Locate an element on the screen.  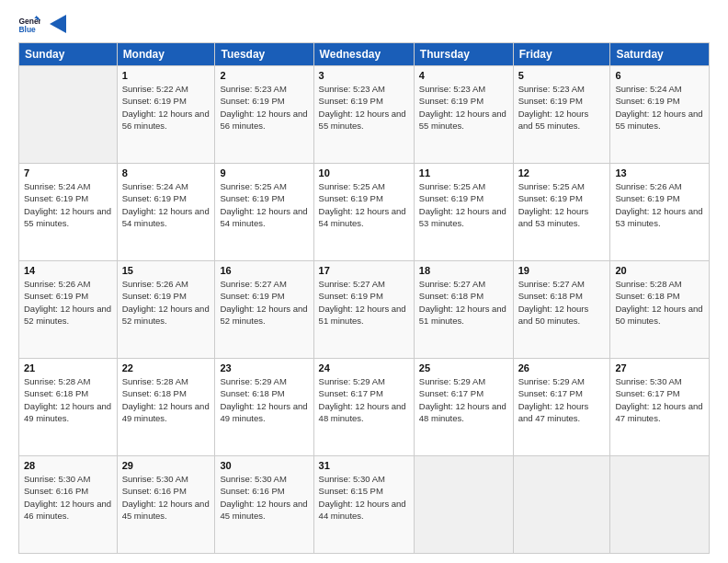
calendar-cell: 29 Sunrise: 5:30 AM Sunset: 6:16 PM Dayl… is located at coordinates (165, 505).